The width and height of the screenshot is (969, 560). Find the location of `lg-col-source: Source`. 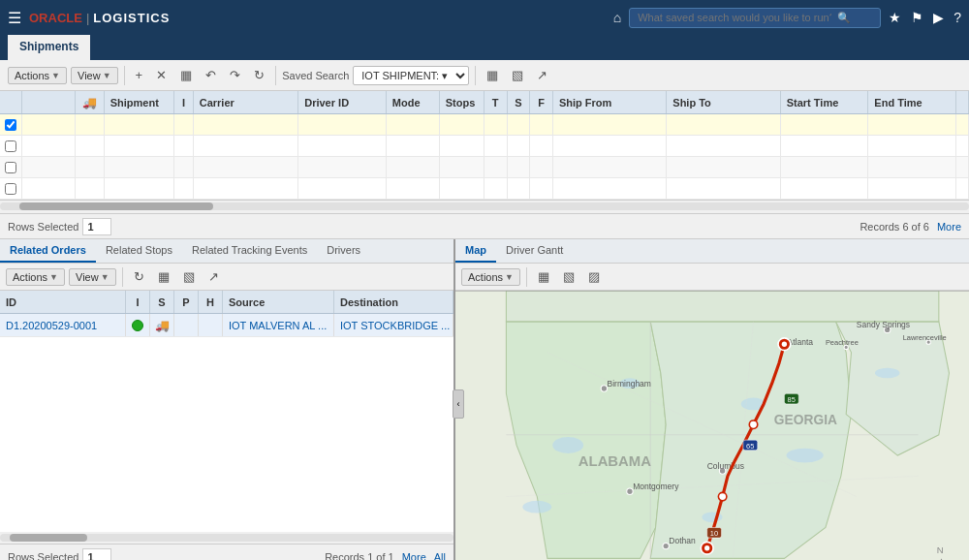

lg-col-source: Source is located at coordinates (279, 302).